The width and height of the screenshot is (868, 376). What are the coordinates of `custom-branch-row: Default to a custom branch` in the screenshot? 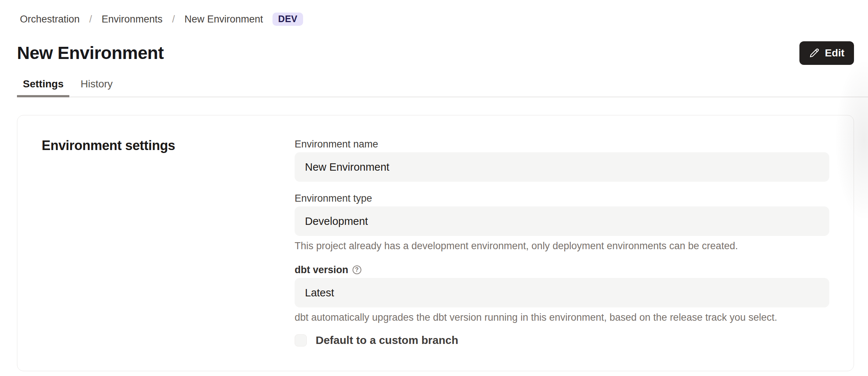 It's located at (562, 340).